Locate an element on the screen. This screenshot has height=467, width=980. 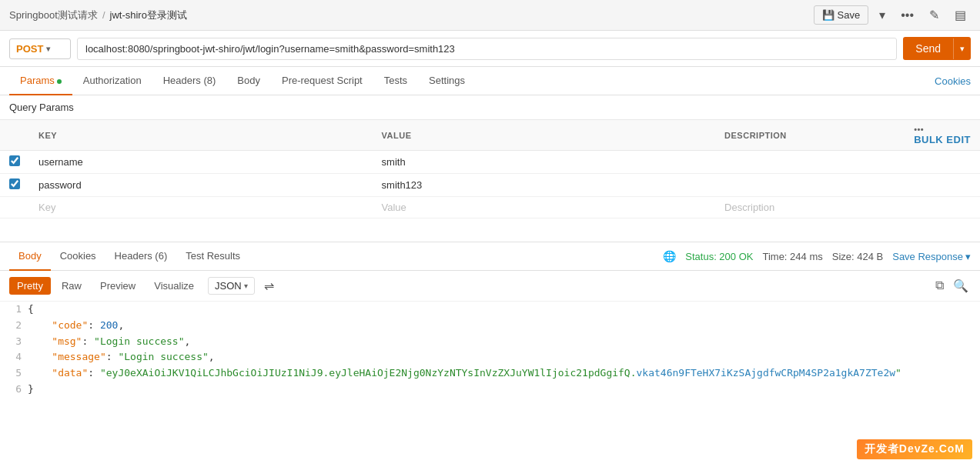
save-dropdown-button: ▾ is located at coordinates (882, 15).